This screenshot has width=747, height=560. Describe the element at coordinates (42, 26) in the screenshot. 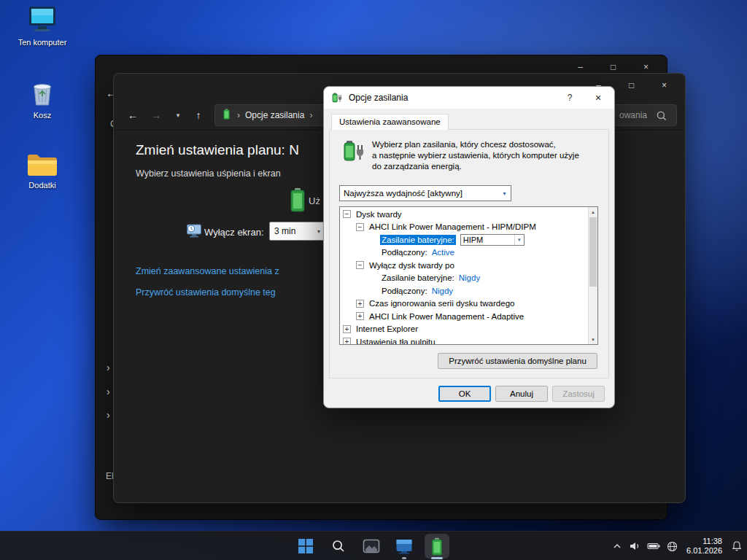

I see `desktop-icon-this-pc: Ten komputer` at that location.